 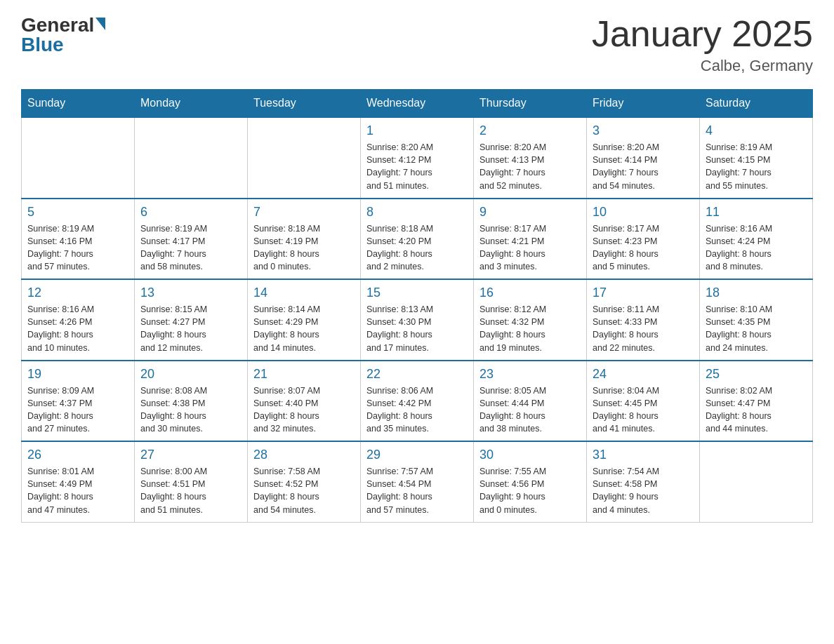 What do you see at coordinates (530, 375) in the screenshot?
I see `day-number: 23` at bounding box center [530, 375].